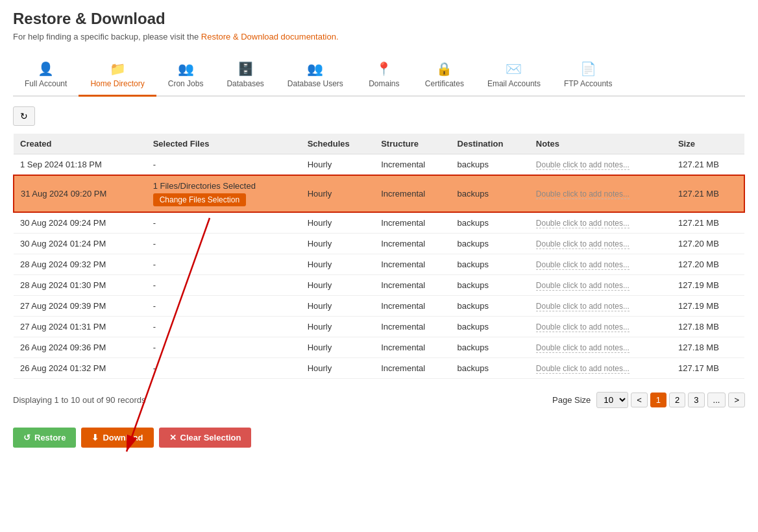 The width and height of the screenshot is (758, 532). What do you see at coordinates (696, 400) in the screenshot?
I see `page-3-button: 3` at bounding box center [696, 400].